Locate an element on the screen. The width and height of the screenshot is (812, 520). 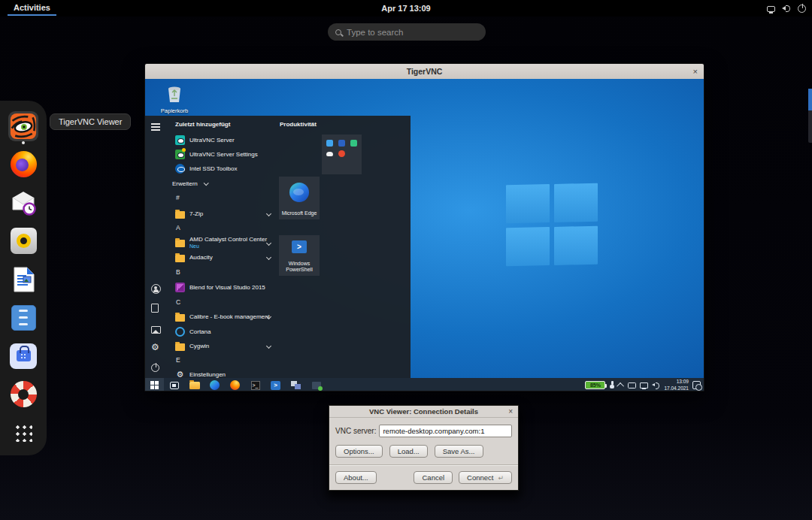
volume-icon is located at coordinates (786, 8).